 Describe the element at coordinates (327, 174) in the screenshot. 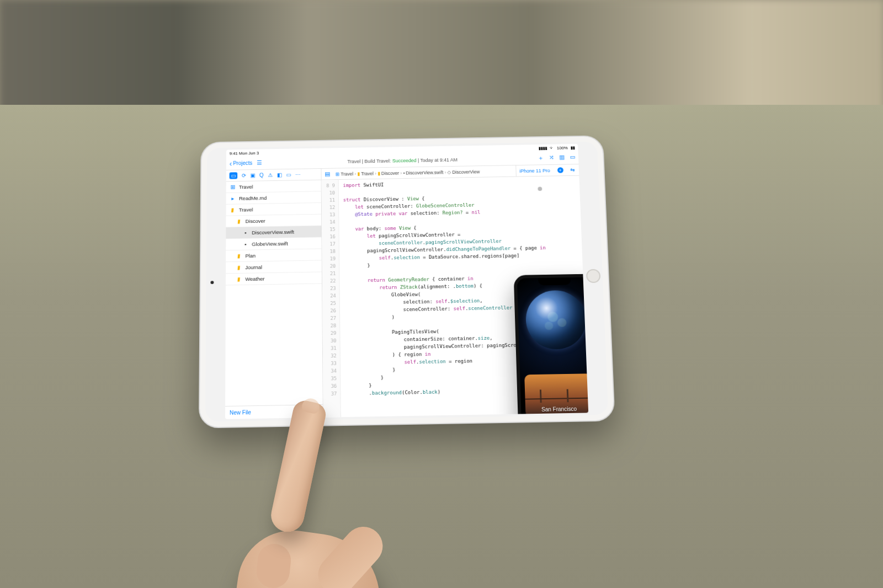

I see `toggle-gutter-icon: ▤` at that location.